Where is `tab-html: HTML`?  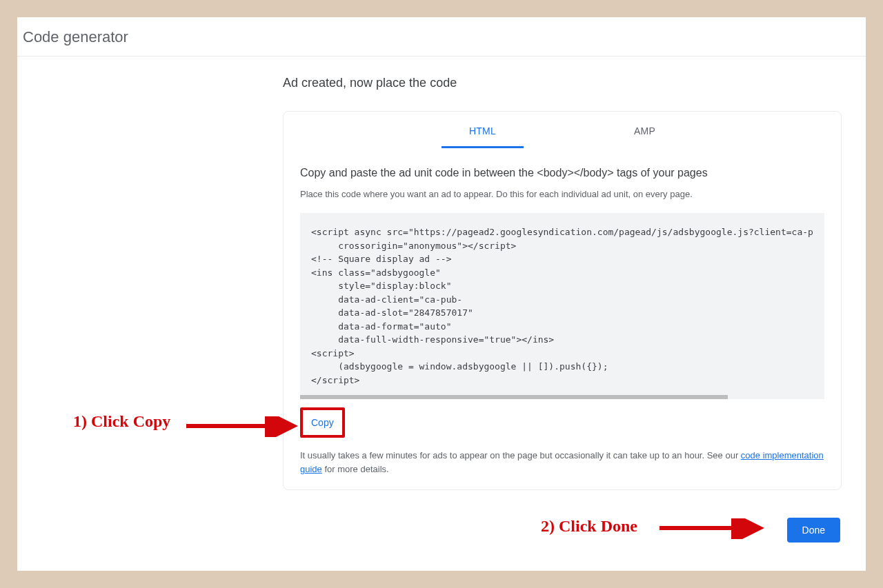
tab-html: HTML is located at coordinates (483, 136).